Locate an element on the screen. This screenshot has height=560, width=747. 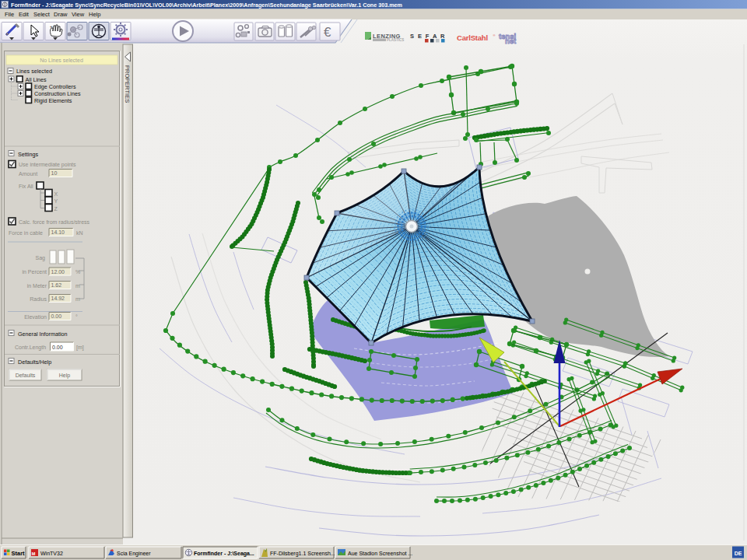
svg-text: 14.10 is located at coordinates (58, 232).